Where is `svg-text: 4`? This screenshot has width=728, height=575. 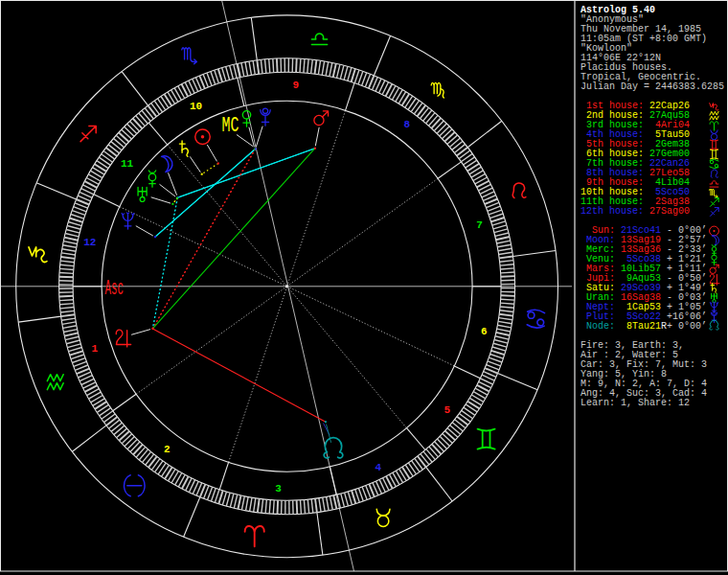
svg-text: 4 is located at coordinates (377, 468).